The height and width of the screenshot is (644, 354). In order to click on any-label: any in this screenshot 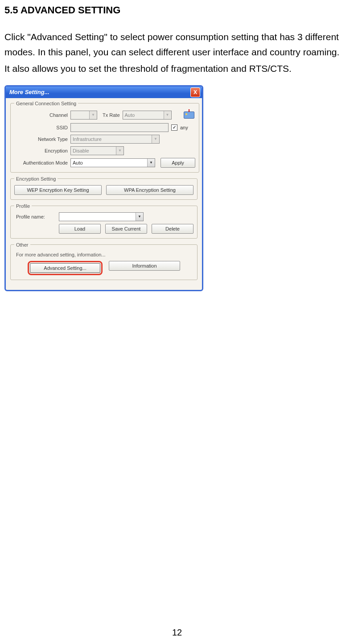, I will do `click(184, 128)`.